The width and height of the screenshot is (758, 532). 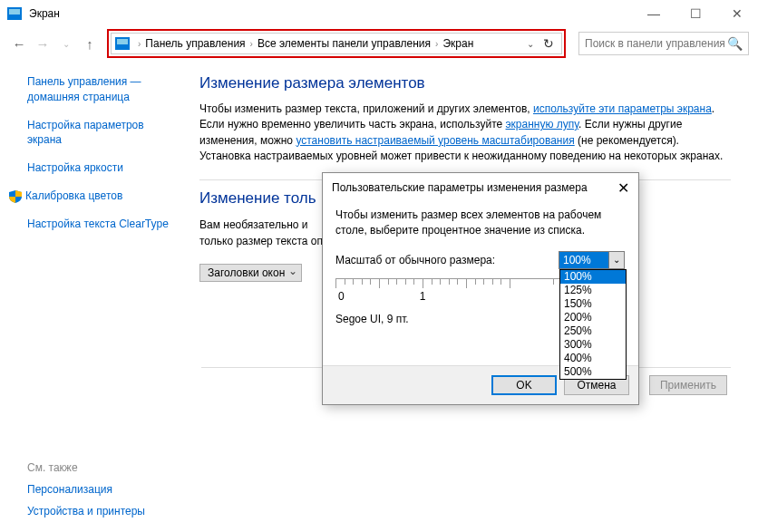 I want to click on scale-option: 300%, so click(x=593, y=344).